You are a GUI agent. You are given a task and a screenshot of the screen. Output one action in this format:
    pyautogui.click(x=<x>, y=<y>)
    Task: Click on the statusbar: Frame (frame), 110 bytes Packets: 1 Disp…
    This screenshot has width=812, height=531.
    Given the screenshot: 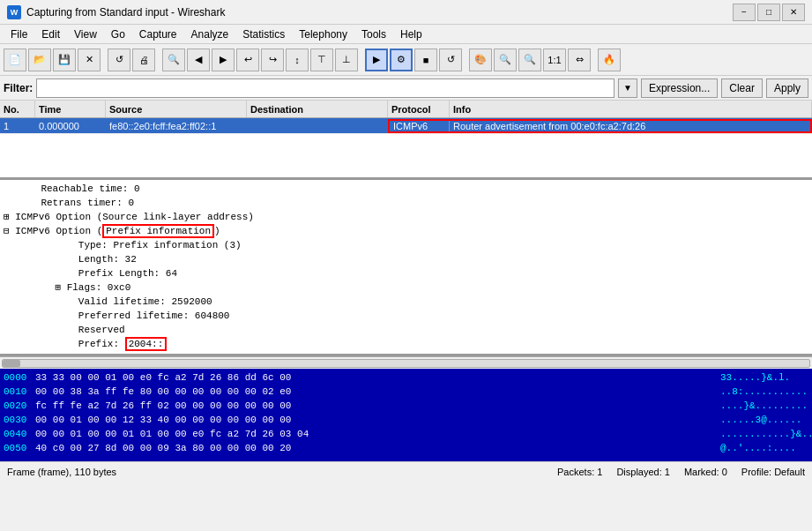 What is the action you would take?
    pyautogui.click(x=406, y=471)
    